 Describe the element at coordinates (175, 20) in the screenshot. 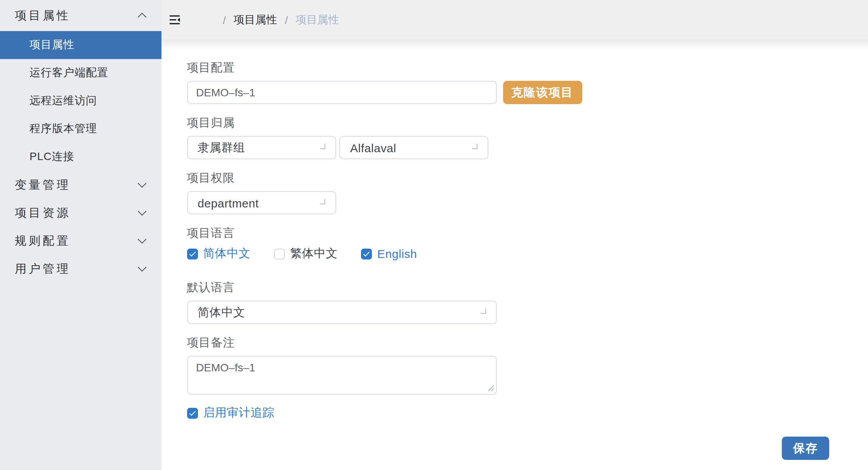

I see `menu-fold-icon` at that location.